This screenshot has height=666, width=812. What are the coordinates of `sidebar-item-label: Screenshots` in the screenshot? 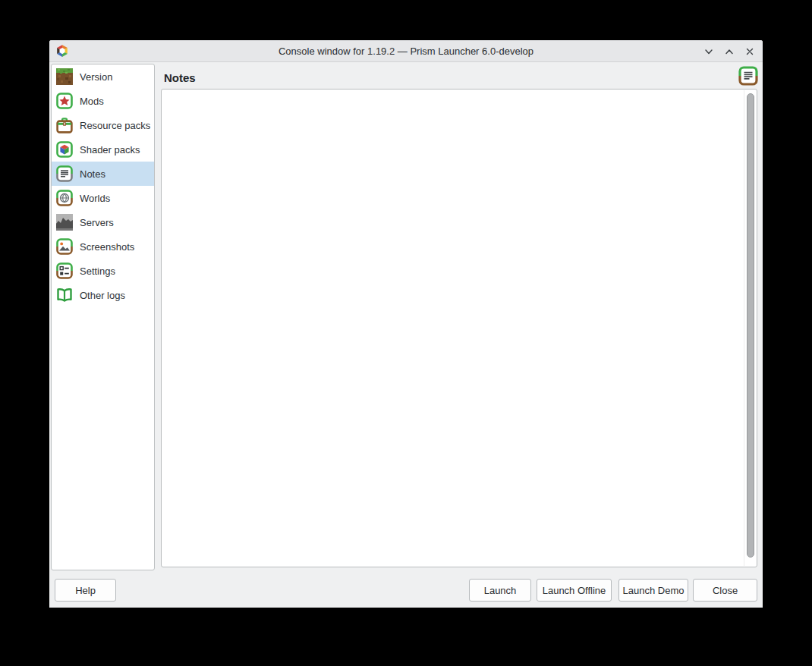 It's located at (107, 247).